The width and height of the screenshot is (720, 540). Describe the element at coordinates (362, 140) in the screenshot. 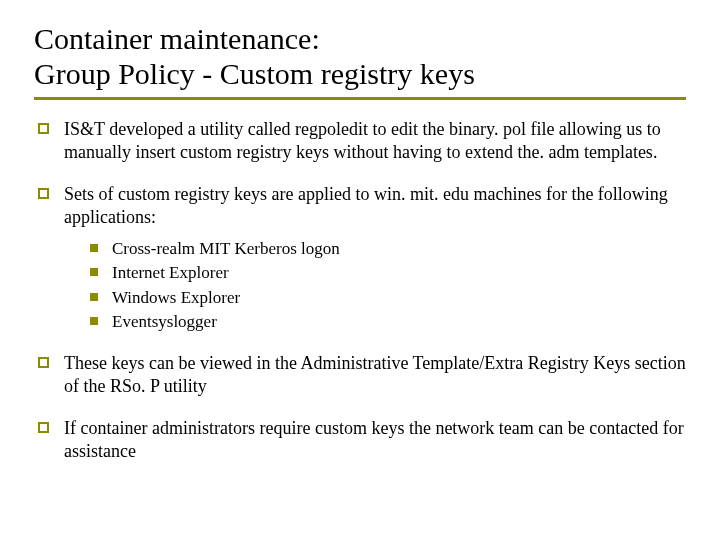

I see `bullet-text: IS&T developed a utility called regpoled…` at that location.